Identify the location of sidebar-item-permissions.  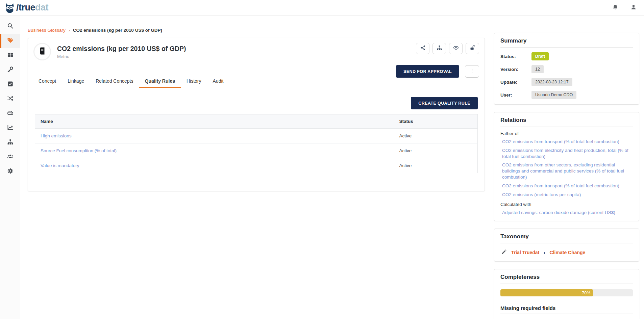
(10, 70).